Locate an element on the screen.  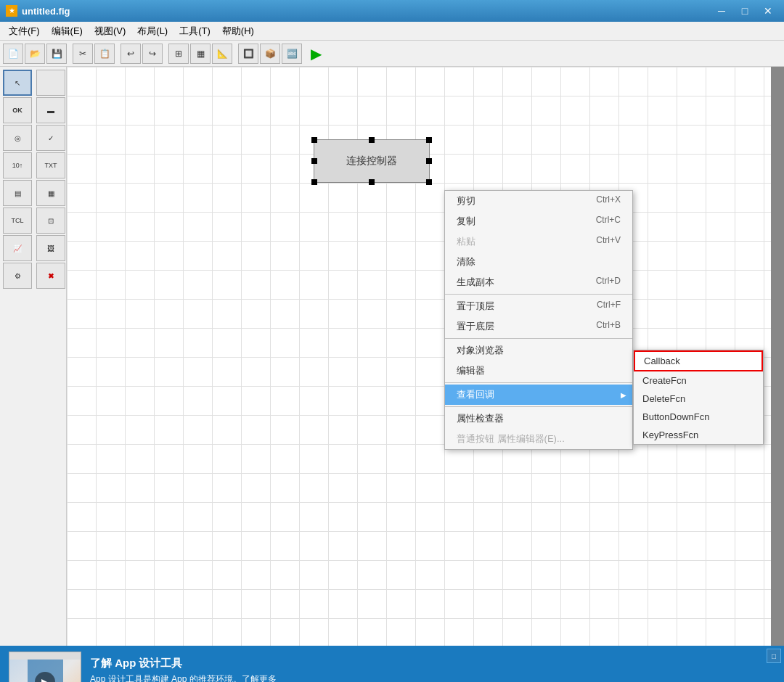
sm-deletefcn: DeleteFcn is located at coordinates (698, 399).